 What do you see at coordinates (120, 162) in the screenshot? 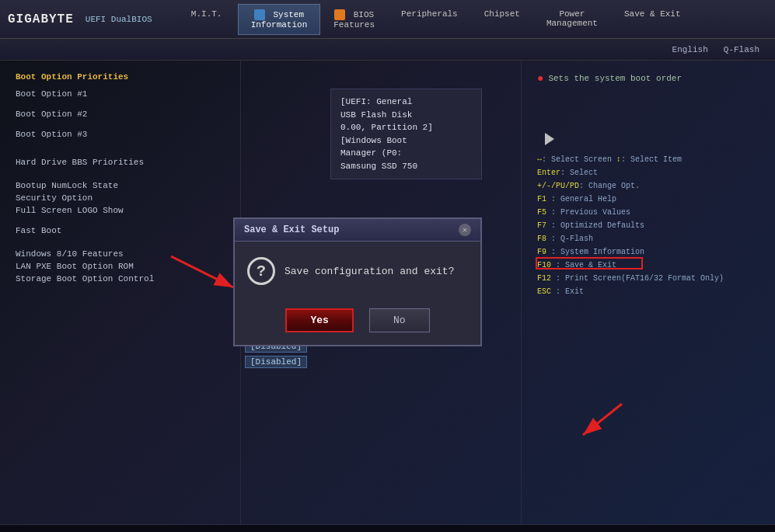
I see `hard-drive-bbs: Hard Drive BBS Priorities` at bounding box center [120, 162].